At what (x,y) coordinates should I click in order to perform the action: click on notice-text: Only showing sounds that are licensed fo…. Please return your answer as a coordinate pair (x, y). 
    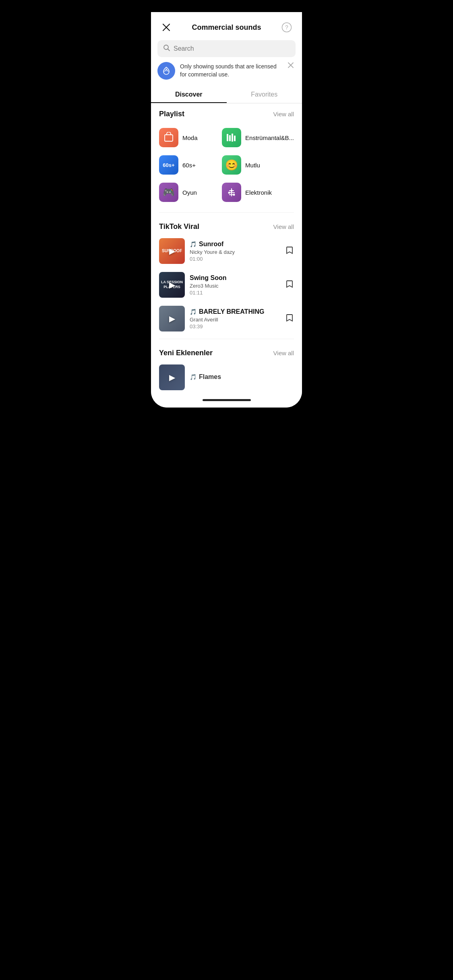
    Looking at the image, I should click on (230, 70).